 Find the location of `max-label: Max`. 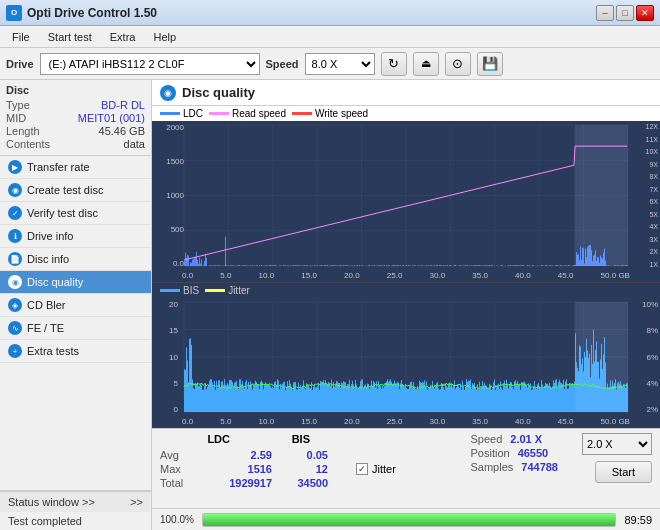

max-label: Max is located at coordinates (182, 469).